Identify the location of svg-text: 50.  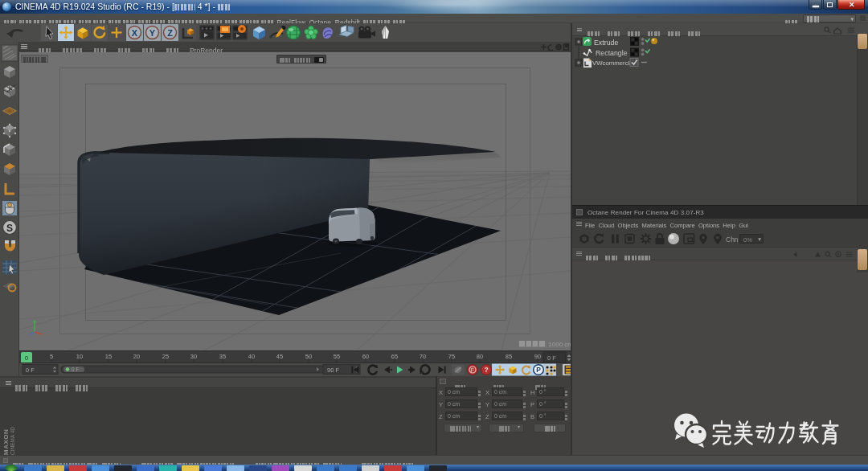
(309, 357).